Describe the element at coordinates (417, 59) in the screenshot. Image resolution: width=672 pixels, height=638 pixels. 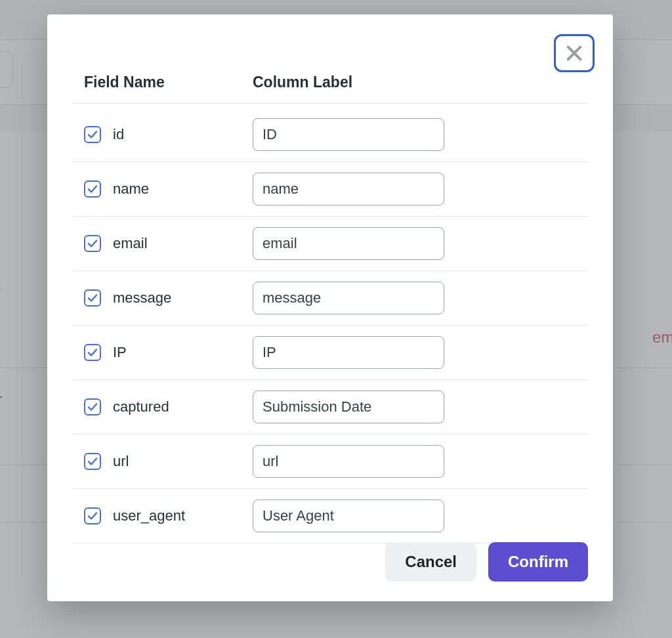
I see `header-column-label: Column Label` at that location.